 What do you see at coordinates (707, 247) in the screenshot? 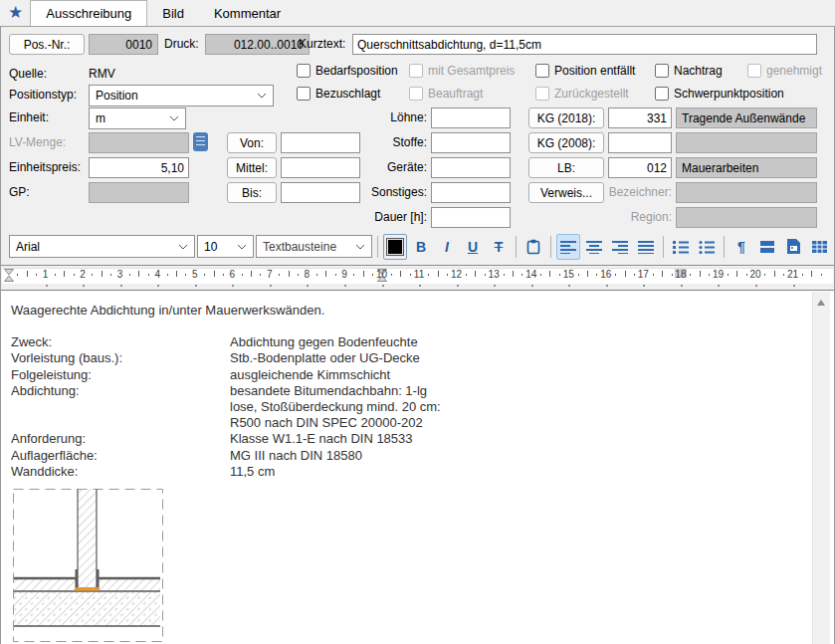
I see `bullet-list-button` at bounding box center [707, 247].